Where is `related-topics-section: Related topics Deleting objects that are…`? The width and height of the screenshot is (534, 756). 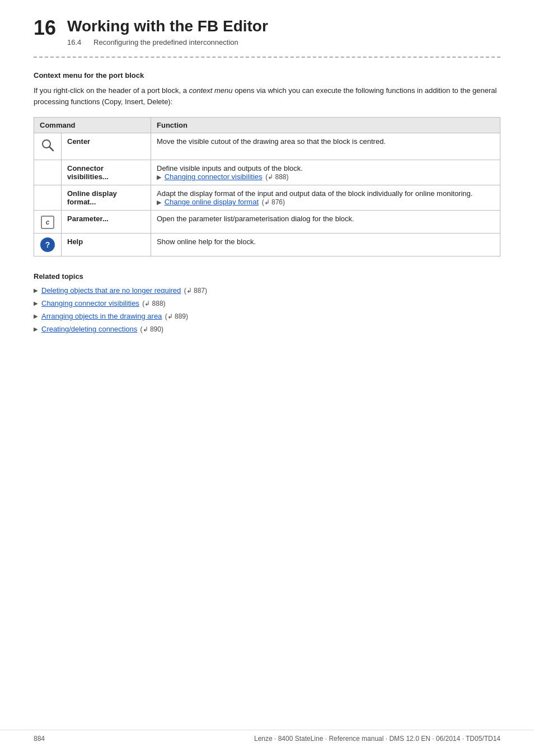 related-topics-section: Related topics Deleting objects that are… is located at coordinates (267, 302).